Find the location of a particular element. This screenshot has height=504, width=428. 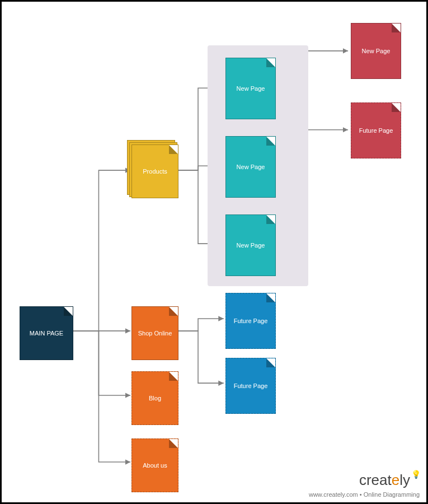

node-label: Blog is located at coordinates (155, 398).